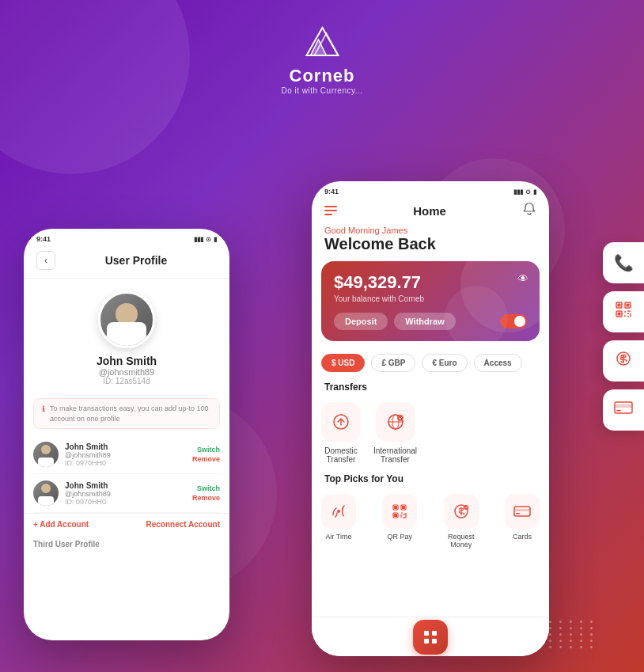 The height and width of the screenshot is (672, 644). Describe the element at coordinates (46, 260) in the screenshot. I see `back-icon: ‹` at that location.